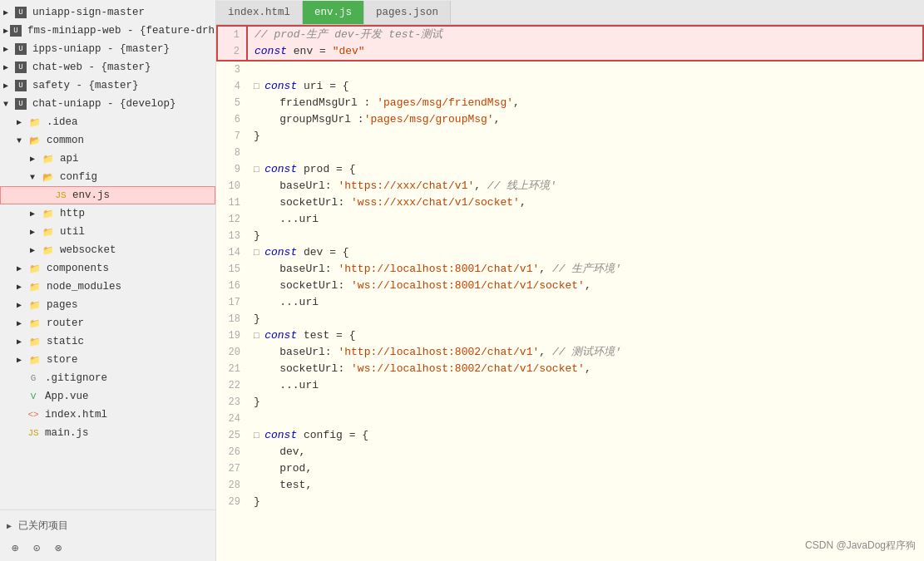 The image size is (924, 561). What do you see at coordinates (586, 336) in the screenshot?
I see `line-code: □ const test = {` at bounding box center [586, 336].